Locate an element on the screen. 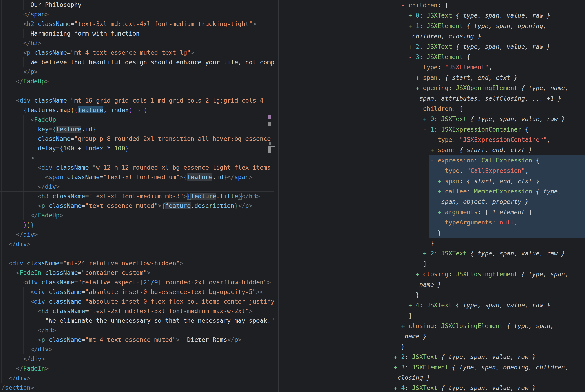 This screenshot has width=585, height=392. code-line: </h3> is located at coordinates (137, 330).